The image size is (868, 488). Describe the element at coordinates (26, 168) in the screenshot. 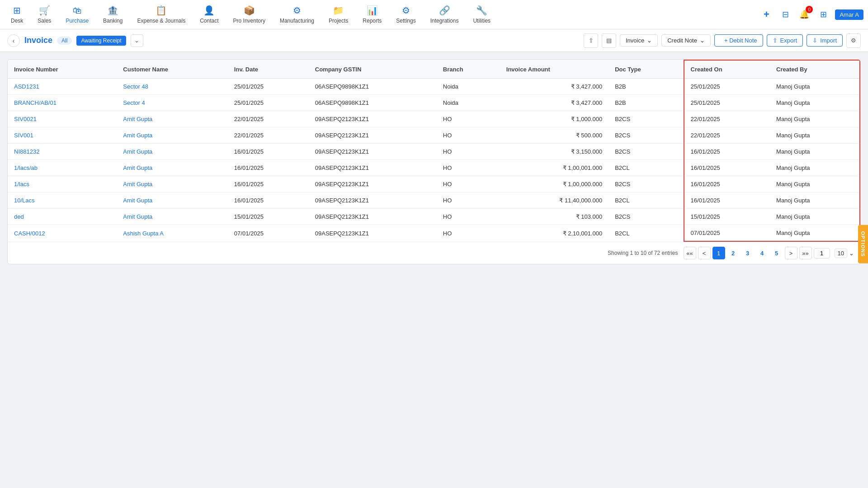

I see `invoice-number-link: 1/lacs/ab` at that location.